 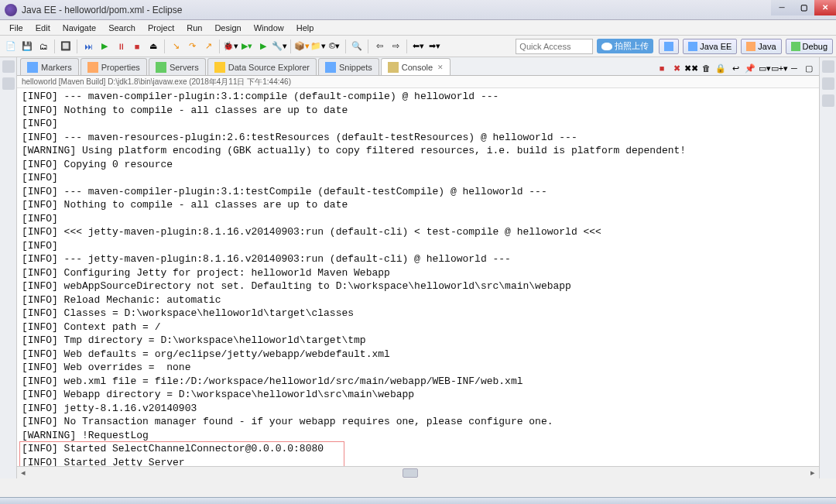 What do you see at coordinates (809, 68) in the screenshot?
I see `maximize-view-button: ▢` at bounding box center [809, 68].